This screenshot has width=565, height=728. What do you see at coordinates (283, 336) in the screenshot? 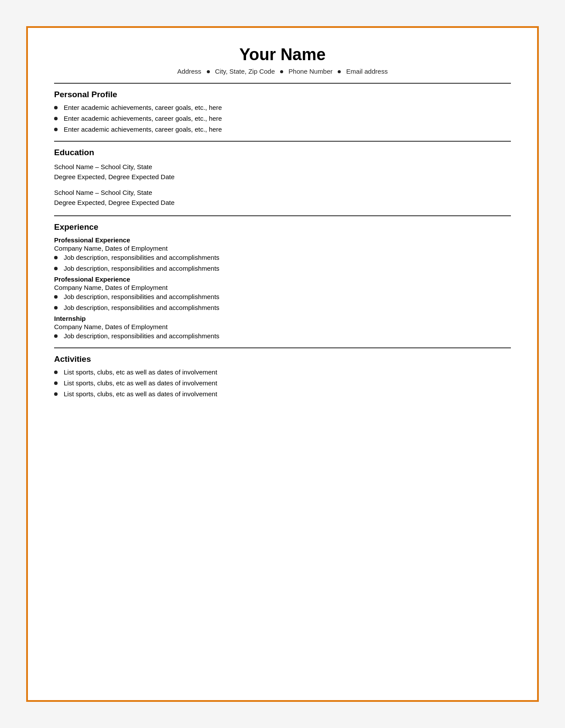
I see `exp-list-3: Job description, responsibilities and ac…` at bounding box center [283, 336].